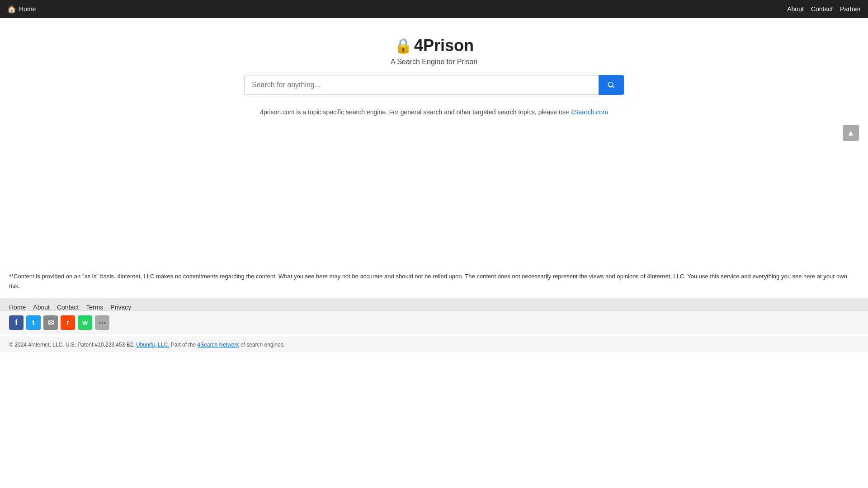 This screenshot has width=868, height=488. Describe the element at coordinates (611, 85) in the screenshot. I see `search-icon` at that location.